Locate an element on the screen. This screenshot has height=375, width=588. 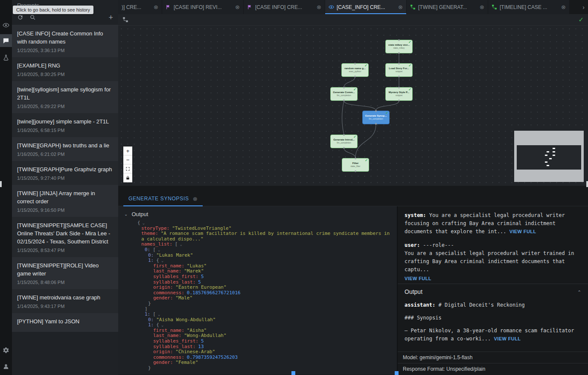
list-item: [twine][syllogism] sample syllogism for … is located at coordinates (65, 97).